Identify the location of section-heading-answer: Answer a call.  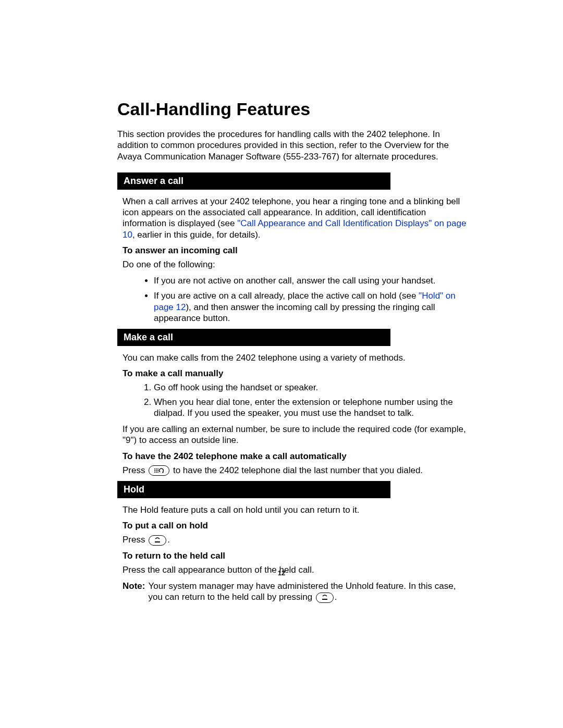
(254, 181).